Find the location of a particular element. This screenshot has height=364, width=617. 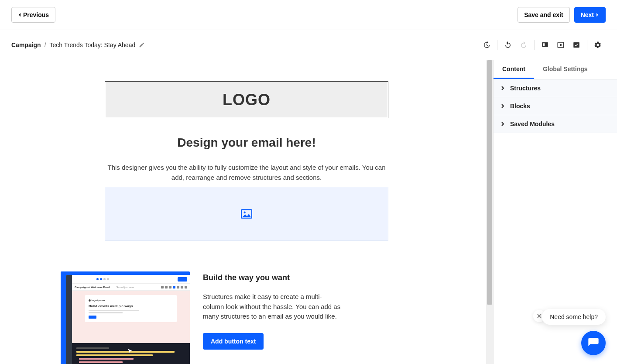

help-tooltip-text: Need some help? is located at coordinates (574, 317).